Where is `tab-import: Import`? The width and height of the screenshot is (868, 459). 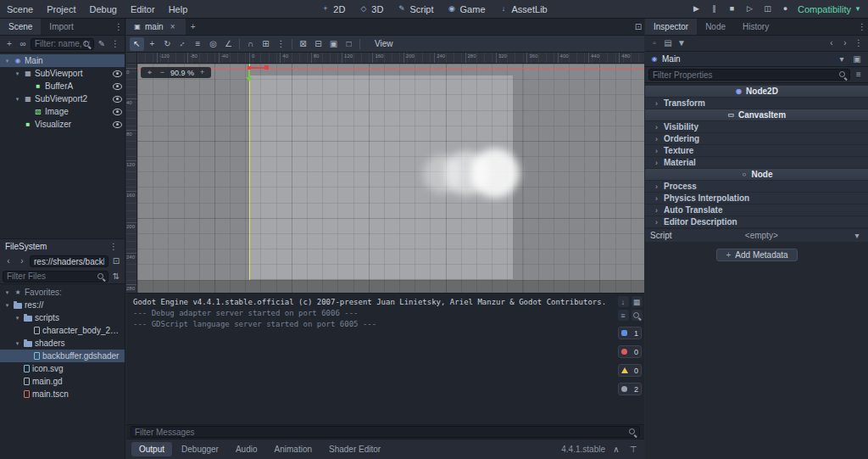 tab-import: Import is located at coordinates (61, 27).